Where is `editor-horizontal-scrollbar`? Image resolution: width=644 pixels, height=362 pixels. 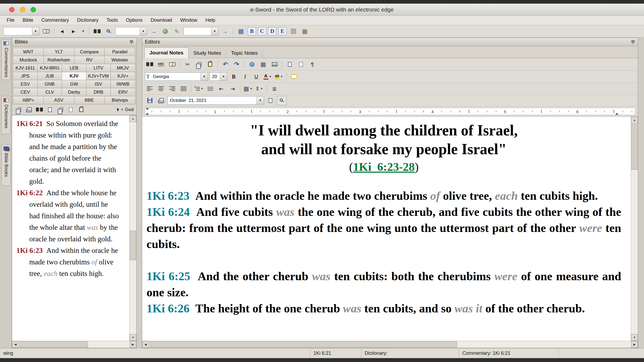 editor-horizontal-scrollbar is located at coordinates (390, 344).